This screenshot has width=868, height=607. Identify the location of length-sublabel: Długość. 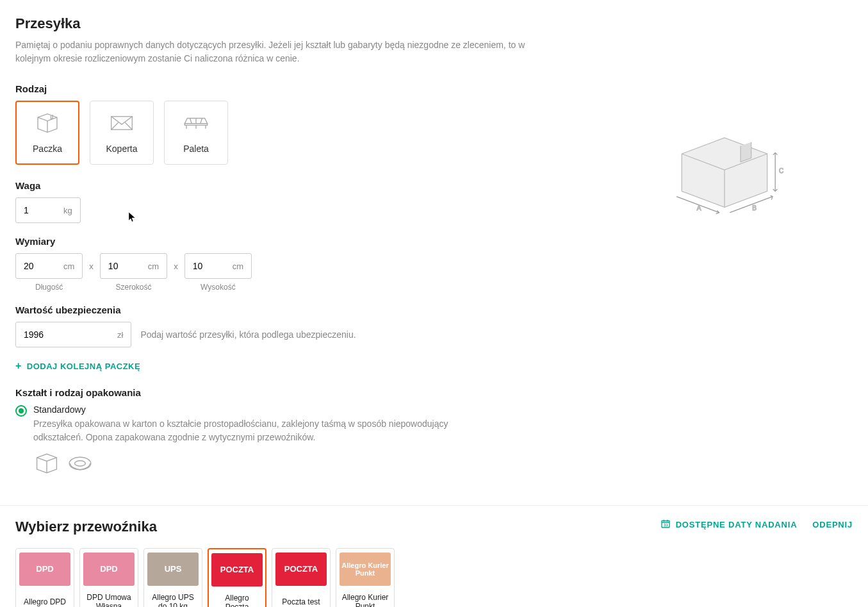
(49, 287).